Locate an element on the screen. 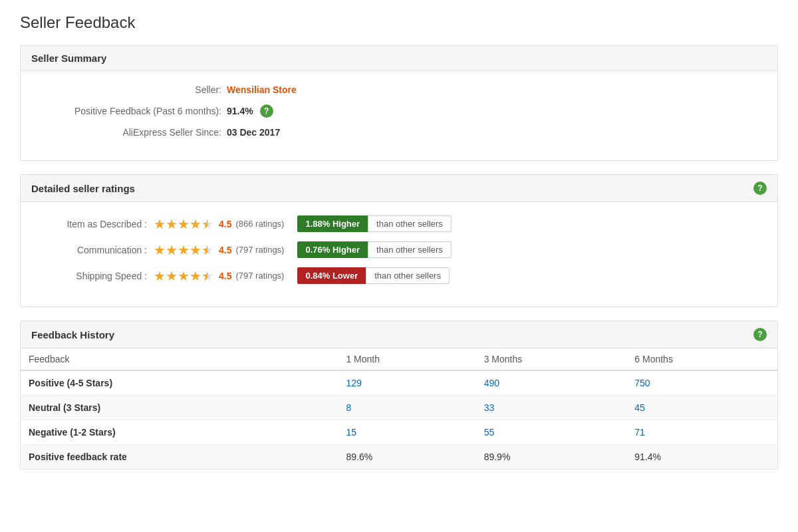 The image size is (798, 532). badge-shipping: 0.84% Lower is located at coordinates (331, 275).